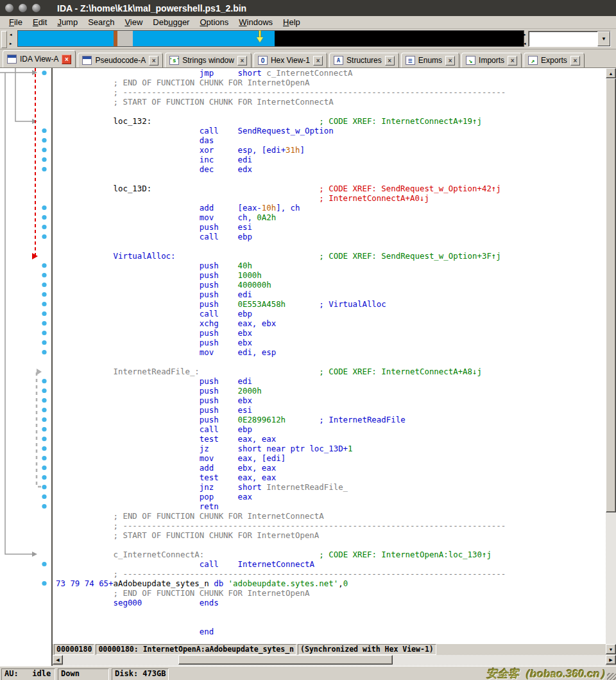 This screenshot has width=616, height=680. What do you see at coordinates (563, 39) in the screenshot?
I see `combobox-value` at bounding box center [563, 39].